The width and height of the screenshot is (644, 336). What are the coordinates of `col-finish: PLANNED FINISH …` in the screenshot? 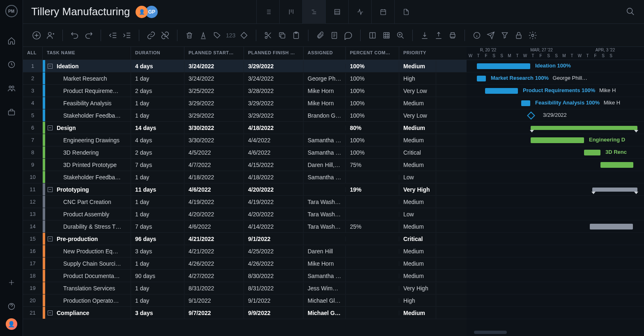 It's located at (274, 53).